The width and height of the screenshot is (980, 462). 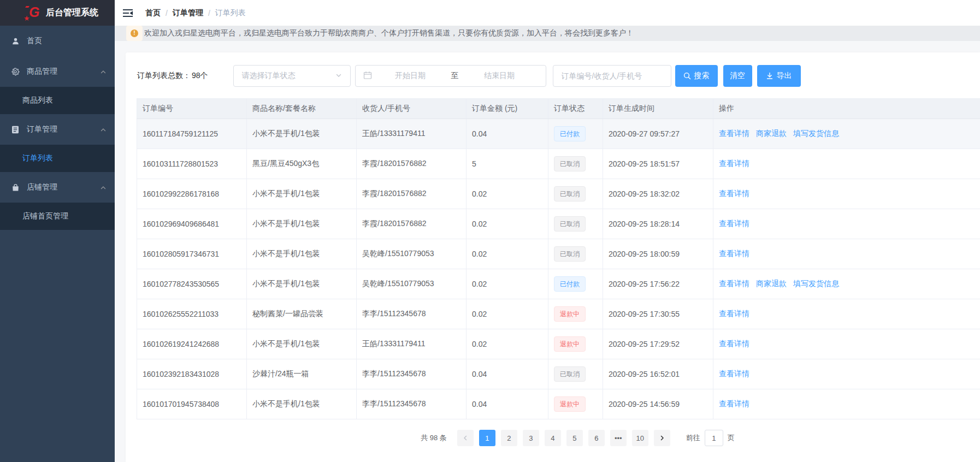 What do you see at coordinates (57, 72) in the screenshot?
I see `sidebar-item-商品管理: 商品管理` at bounding box center [57, 72].